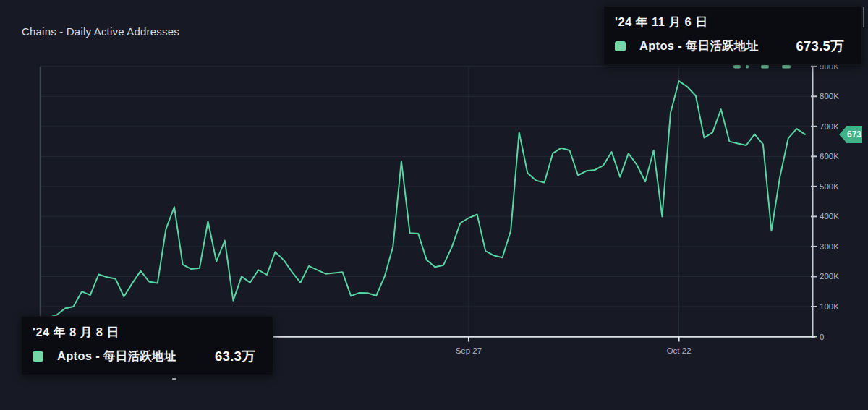 The height and width of the screenshot is (410, 868). What do you see at coordinates (235, 356) in the screenshot?
I see `series-value: 63.3万` at bounding box center [235, 356].